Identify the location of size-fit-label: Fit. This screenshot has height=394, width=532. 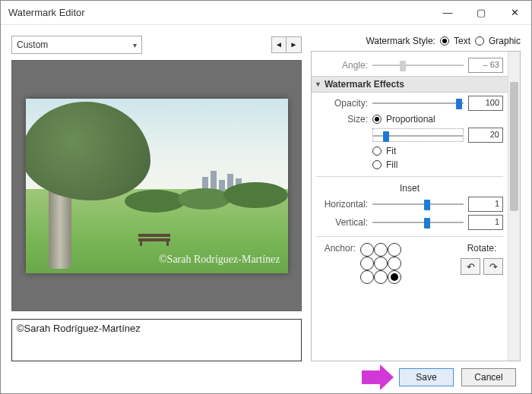
(391, 151).